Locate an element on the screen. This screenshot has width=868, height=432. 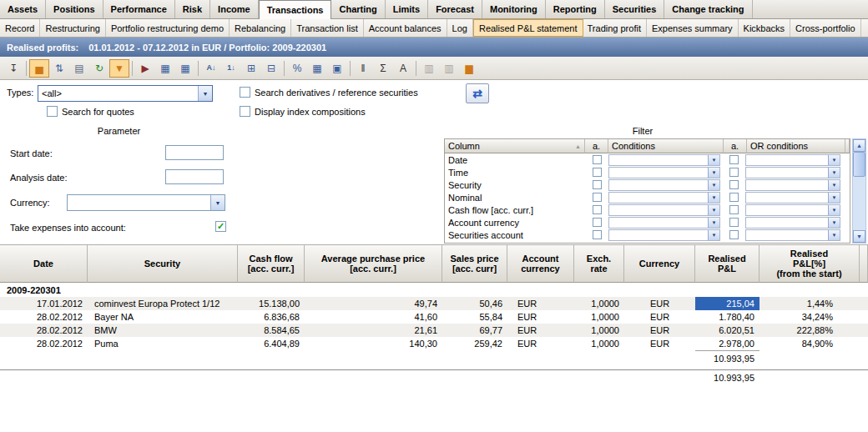
display-index-checkbox is located at coordinates (245, 112).